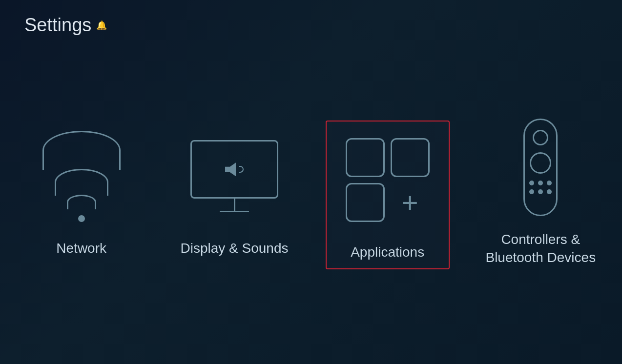 The image size is (622, 364). I want to click on wifi-dot, so click(82, 219).